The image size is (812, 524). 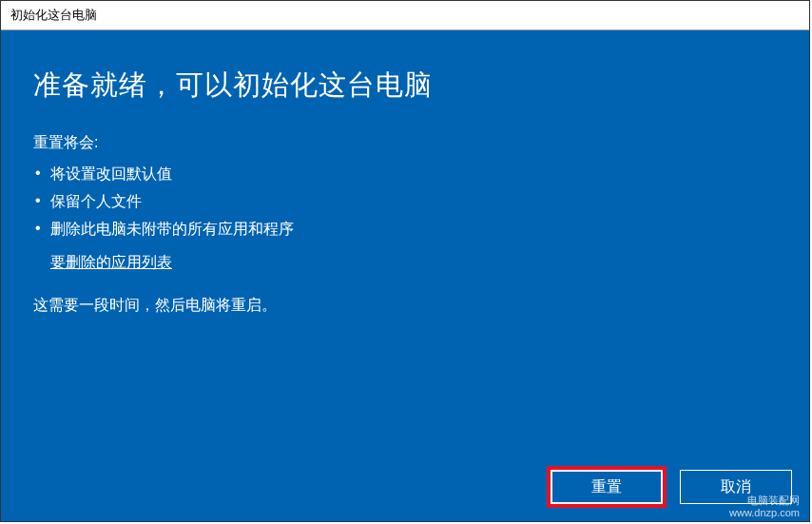 I want to click on main-heading: 准备就绪，可以初始化这台电脑, so click(x=405, y=86).